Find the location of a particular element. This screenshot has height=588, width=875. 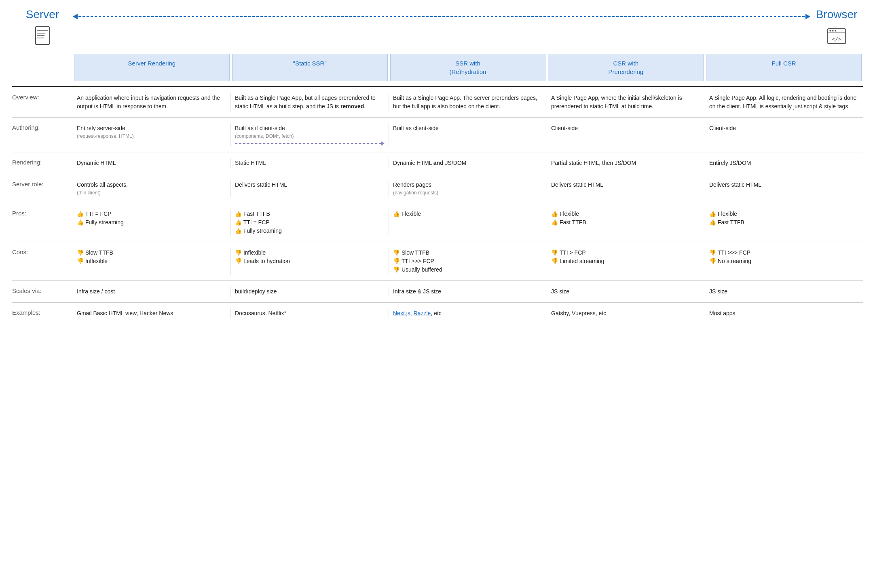

authoring-cell-0: Entirely server-side (request-response, … is located at coordinates (152, 135).